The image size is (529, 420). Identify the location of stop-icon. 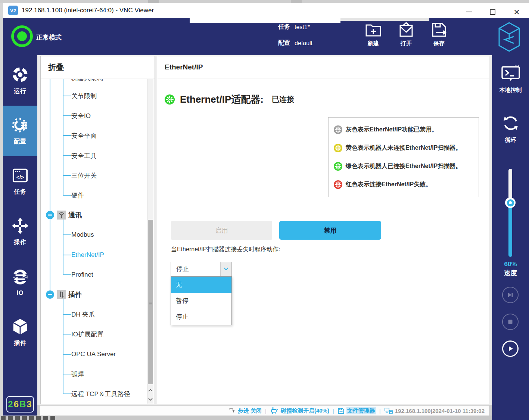
(510, 322).